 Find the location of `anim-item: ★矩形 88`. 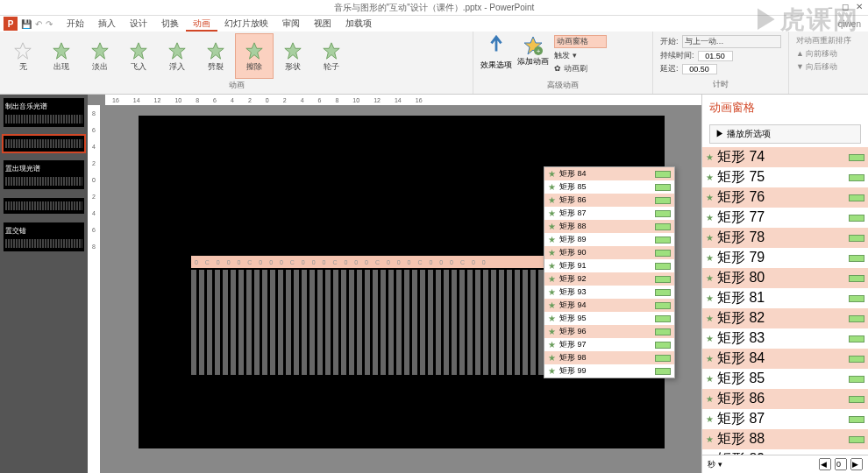

anim-item: ★矩形 88 is located at coordinates (609, 226).